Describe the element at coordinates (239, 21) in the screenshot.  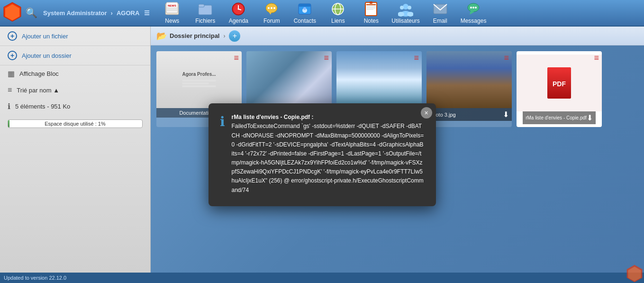
I see `nav-label-agenda: Agenda` at that location.